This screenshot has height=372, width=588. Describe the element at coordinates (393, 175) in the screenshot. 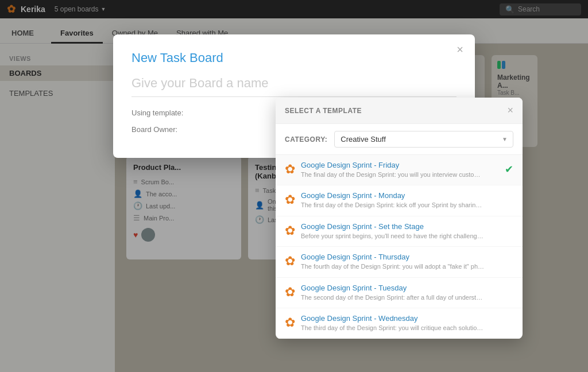

I see `template-desc: The final day of the Design Sprint: you …` at that location.